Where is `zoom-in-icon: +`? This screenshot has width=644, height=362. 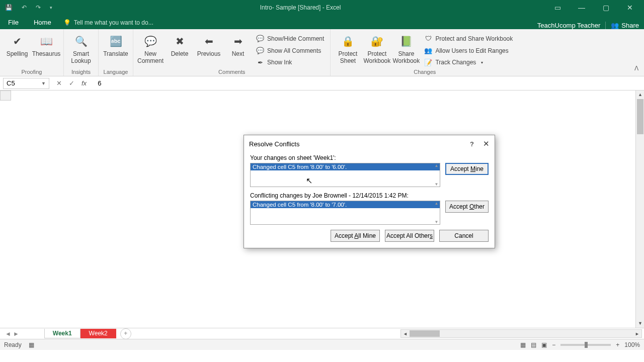 zoom-in-icon: + is located at coordinates (618, 345).